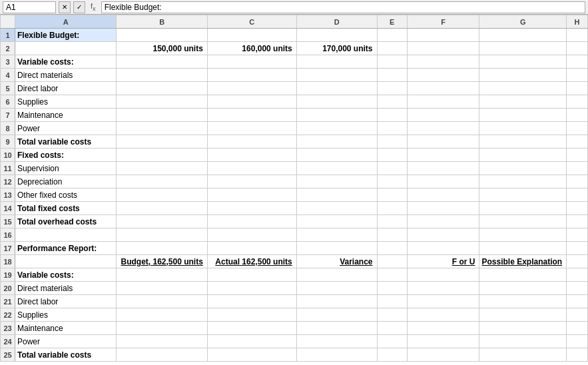 The height and width of the screenshot is (365, 588). Describe the element at coordinates (252, 262) in the screenshot. I see `cell-C18: Actual 162,500 units` at that location.